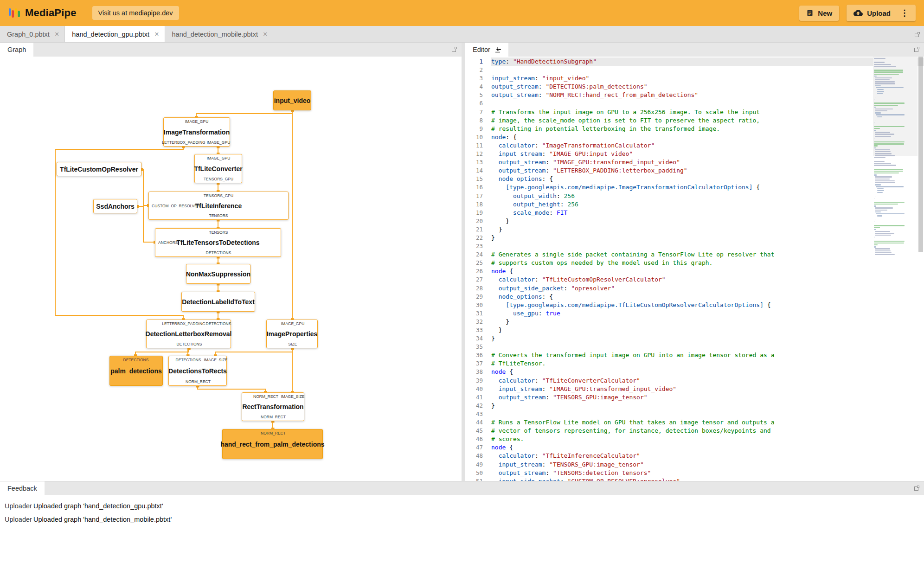  I want to click on file-tab: hand_detection_gpu.pbtxt×, so click(115, 34).